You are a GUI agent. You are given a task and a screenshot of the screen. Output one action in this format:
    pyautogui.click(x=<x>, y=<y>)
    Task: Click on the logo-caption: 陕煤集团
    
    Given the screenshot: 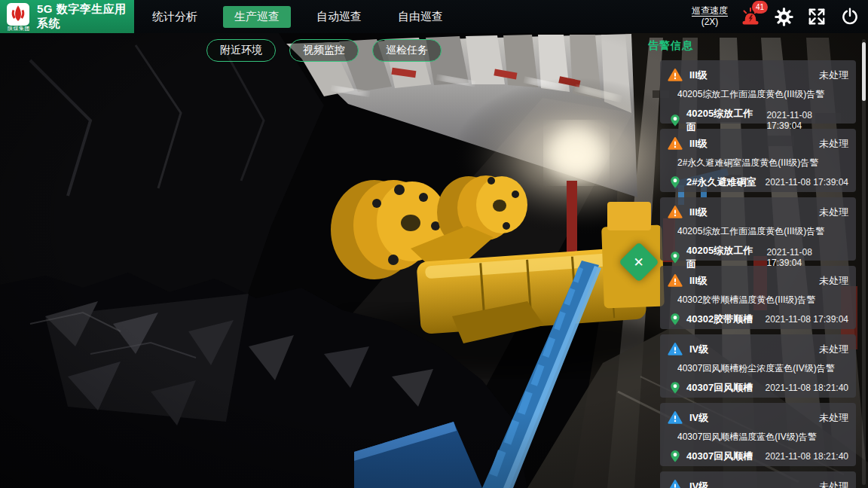 What is the action you would take?
    pyautogui.click(x=19, y=29)
    